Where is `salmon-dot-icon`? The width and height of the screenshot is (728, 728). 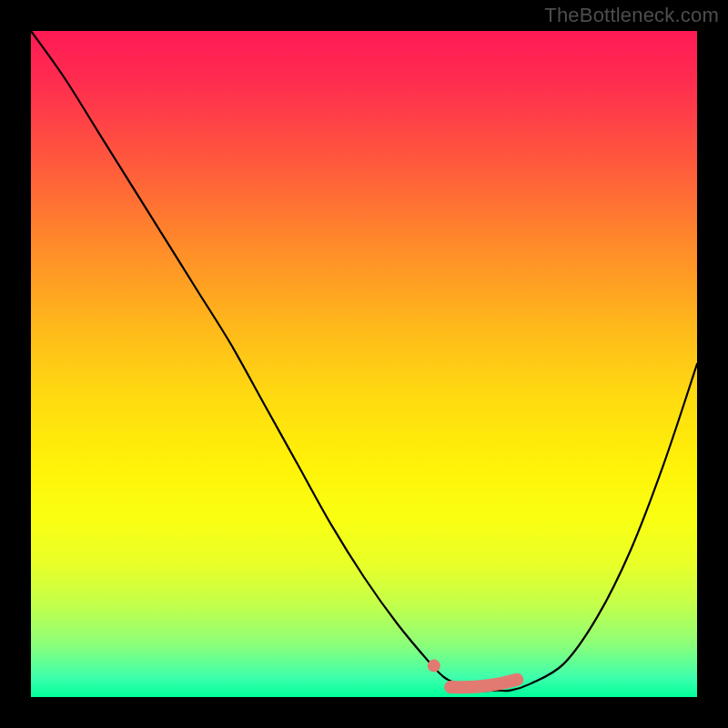
salmon-dot-icon is located at coordinates (434, 666).